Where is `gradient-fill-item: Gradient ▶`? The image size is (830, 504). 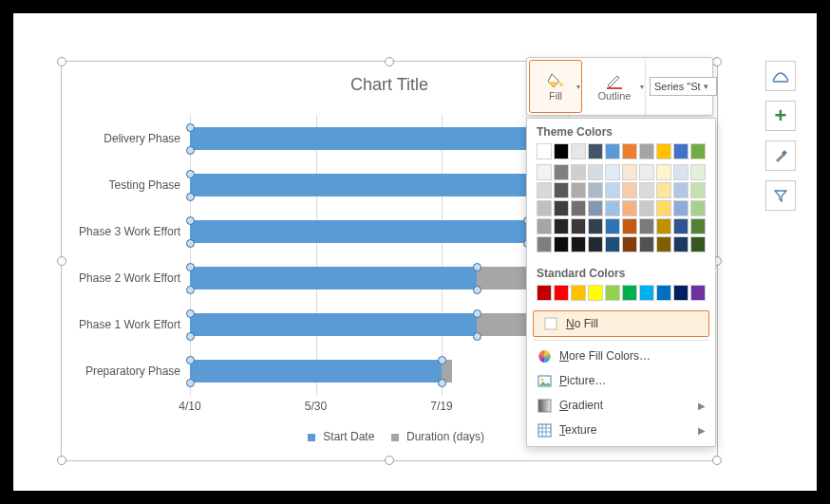
gradient-fill-item: Gradient ▶ is located at coordinates (621, 405).